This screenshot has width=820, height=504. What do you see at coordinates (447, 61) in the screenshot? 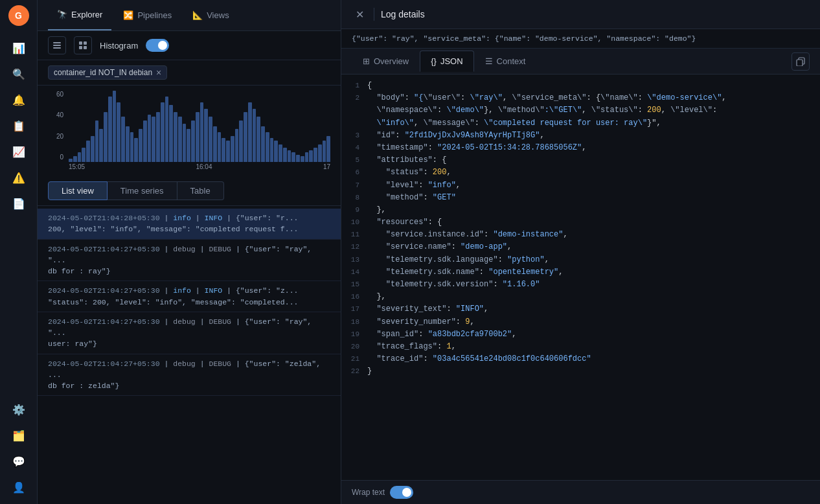
I see `panel-tab-json: {} JSON` at bounding box center [447, 61].